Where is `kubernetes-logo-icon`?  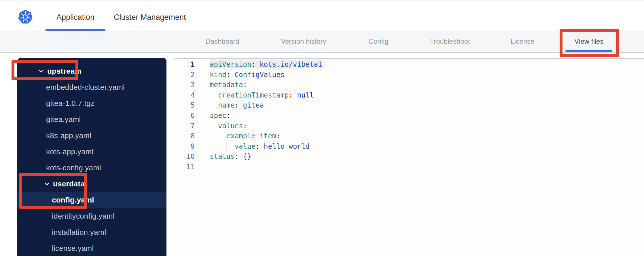 kubernetes-logo-icon is located at coordinates (25, 17).